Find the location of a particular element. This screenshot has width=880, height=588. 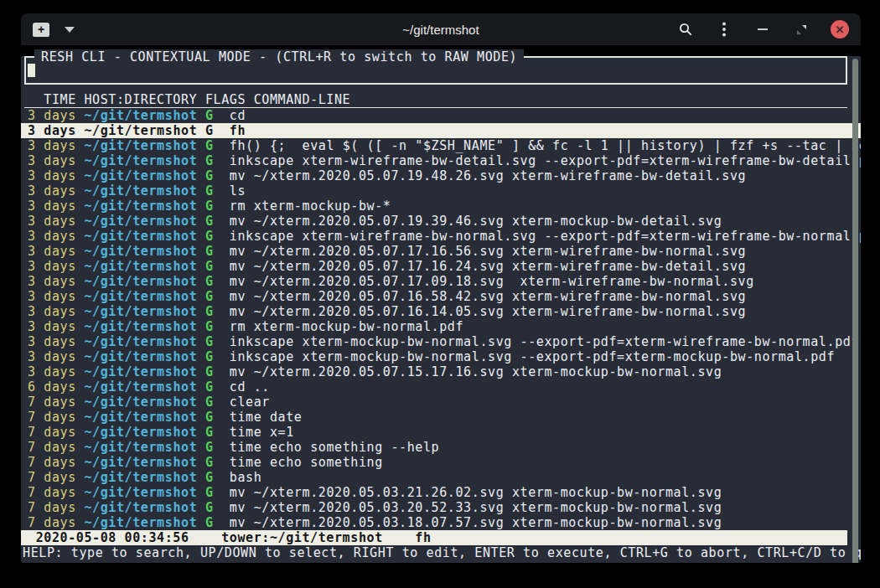

row-command: time echo something is located at coordinates (307, 462).